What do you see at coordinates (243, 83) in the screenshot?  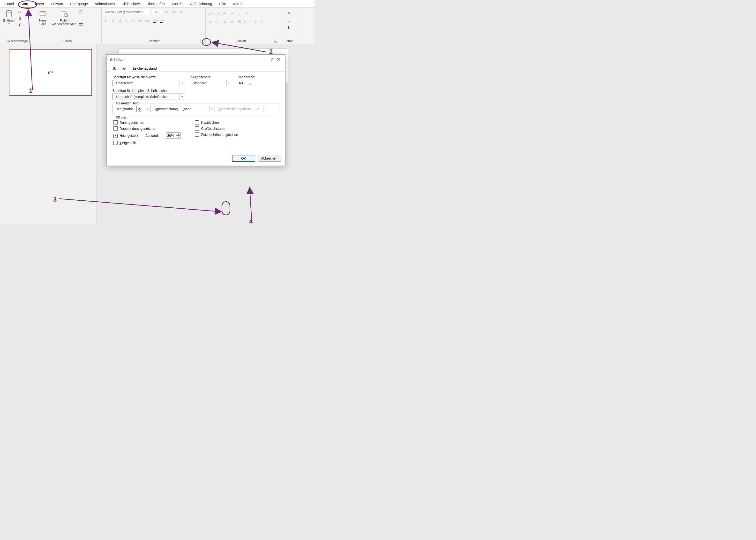 I see `font-size-input` at bounding box center [243, 83].